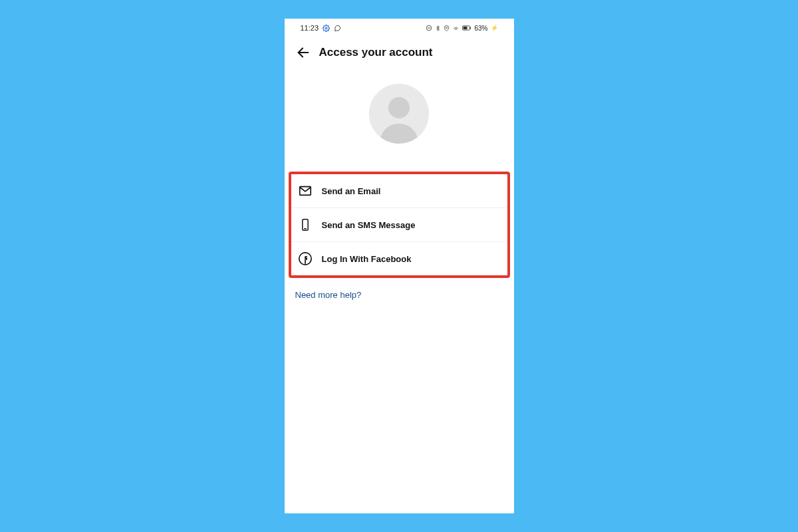 The height and width of the screenshot is (532, 798). What do you see at coordinates (438, 28) in the screenshot?
I see `bluetooth-icon` at bounding box center [438, 28].